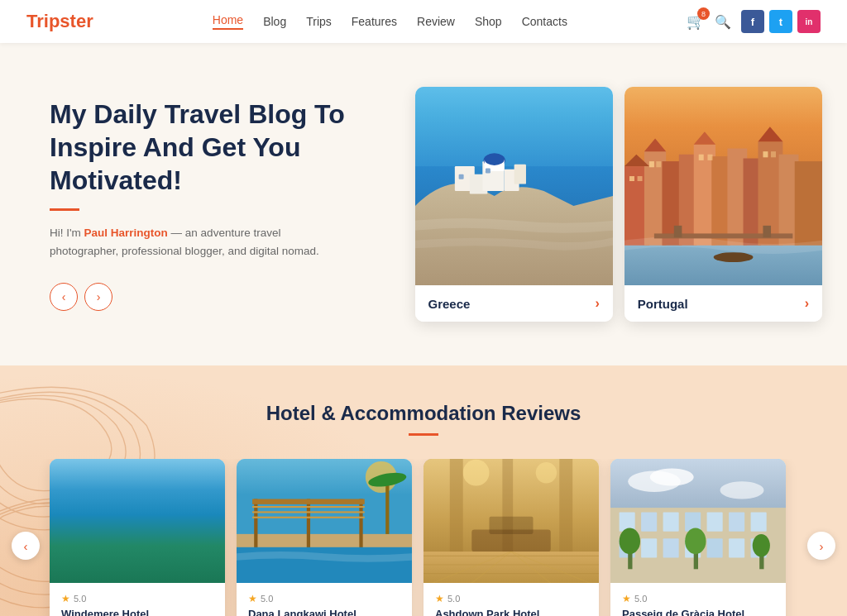 The image size is (847, 616). I want to click on nav-right: 🛒 8 🔍 f t in, so click(754, 21).